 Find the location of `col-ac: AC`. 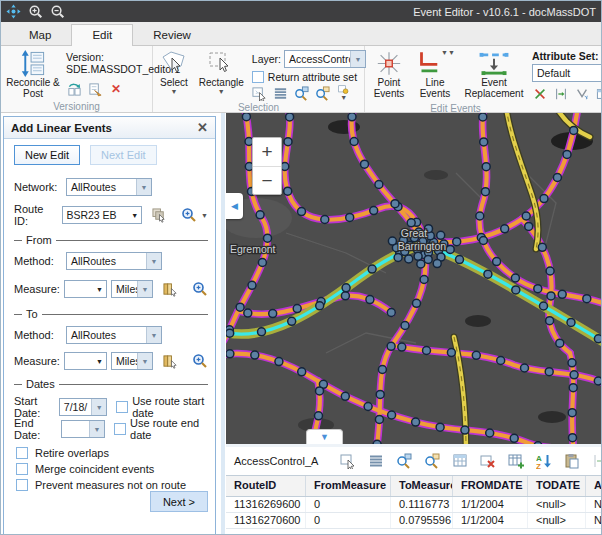

col-ac: AC is located at coordinates (594, 486).